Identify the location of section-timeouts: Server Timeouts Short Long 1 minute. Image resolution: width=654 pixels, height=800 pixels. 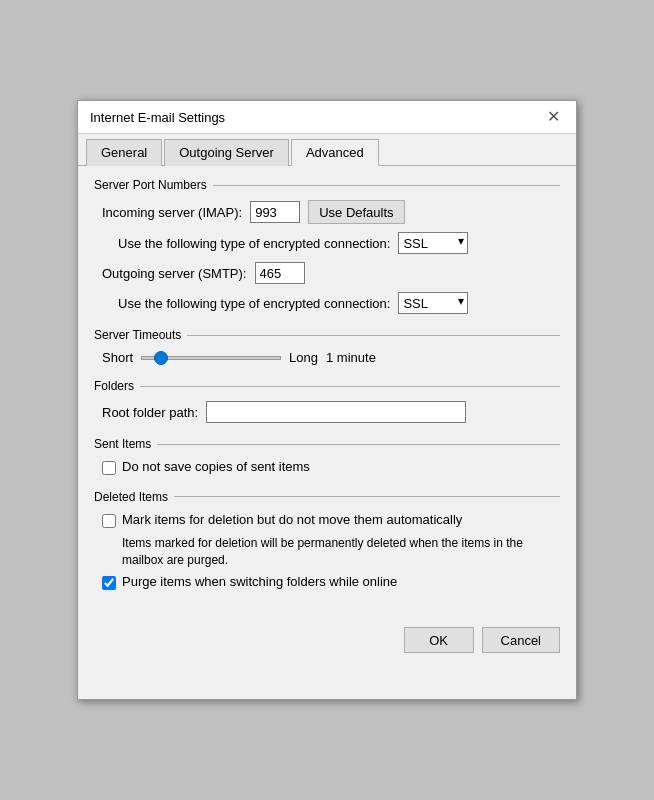
(327, 346).